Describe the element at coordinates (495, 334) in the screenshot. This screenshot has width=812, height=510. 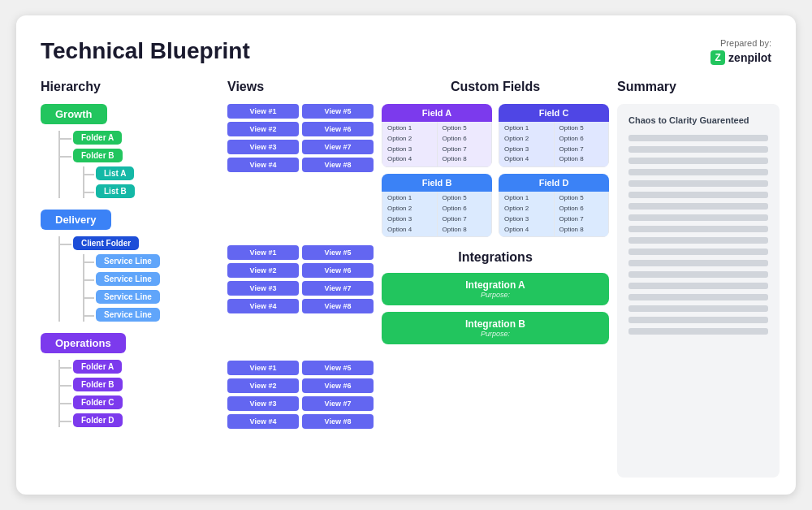
I see `integration-b-sub: Purpose:` at that location.